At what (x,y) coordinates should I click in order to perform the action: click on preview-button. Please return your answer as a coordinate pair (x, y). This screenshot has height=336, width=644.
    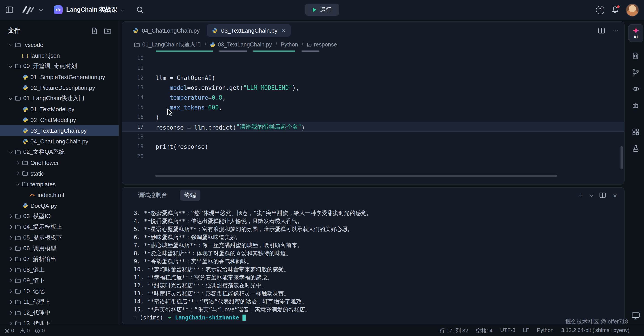
    Looking at the image, I should click on (636, 89).